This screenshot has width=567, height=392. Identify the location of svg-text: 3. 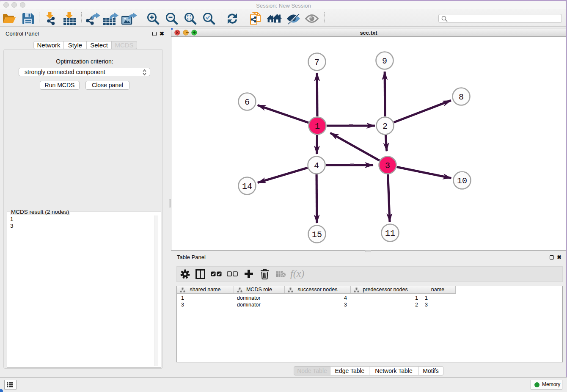
(388, 166).